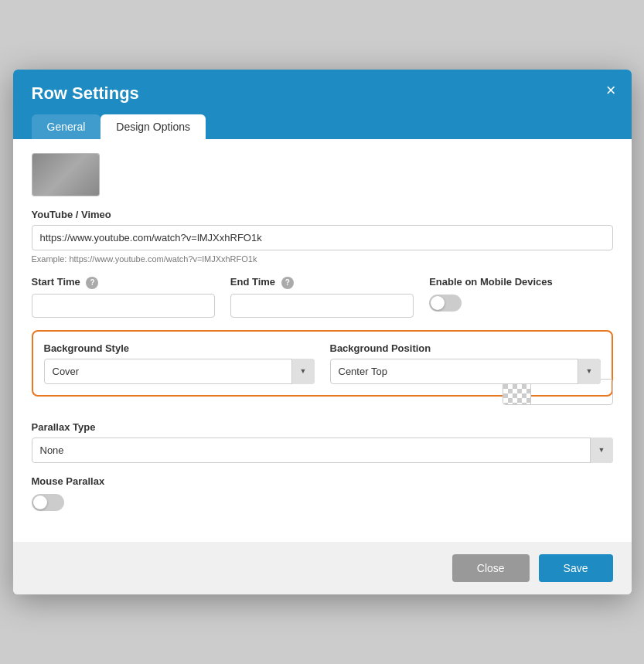 Image resolution: width=644 pixels, height=664 pixels. I want to click on parallax-type-label: Parallax Type, so click(322, 427).